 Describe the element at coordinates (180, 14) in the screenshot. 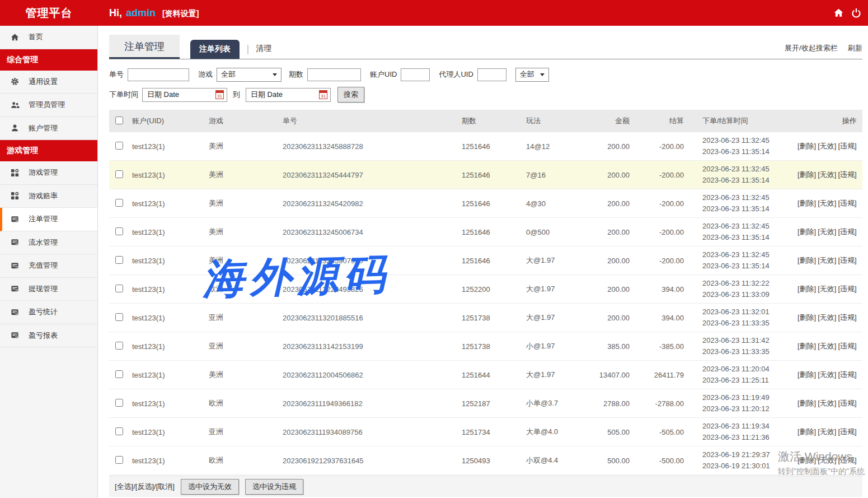

I see `profile-settings-link: [资料设置]` at that location.